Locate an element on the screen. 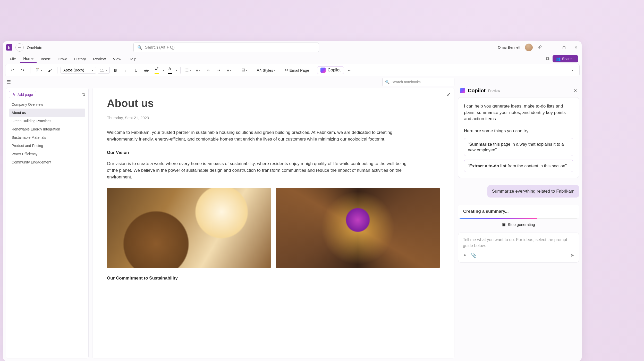 The height and width of the screenshot is (361, 644). font-color-button: A is located at coordinates (170, 70).